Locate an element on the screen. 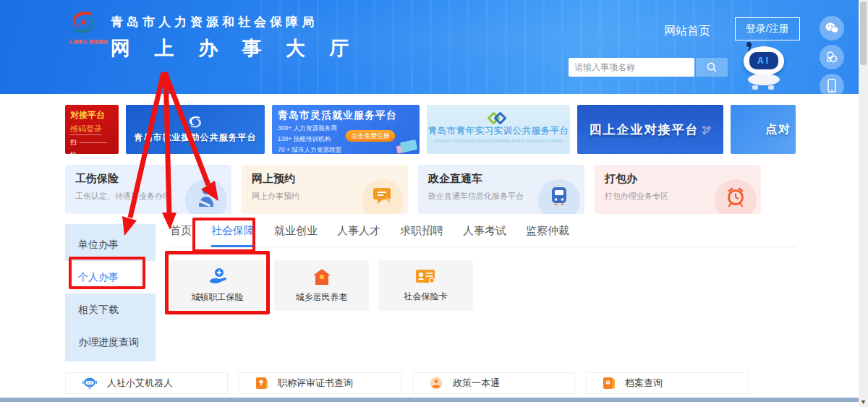  footer-strip is located at coordinates (430, 400).